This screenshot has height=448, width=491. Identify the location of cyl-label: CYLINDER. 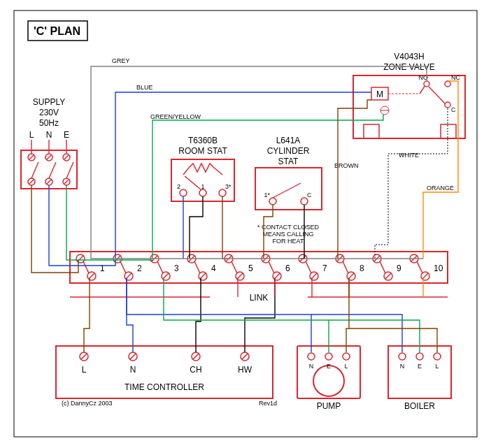
(288, 151).